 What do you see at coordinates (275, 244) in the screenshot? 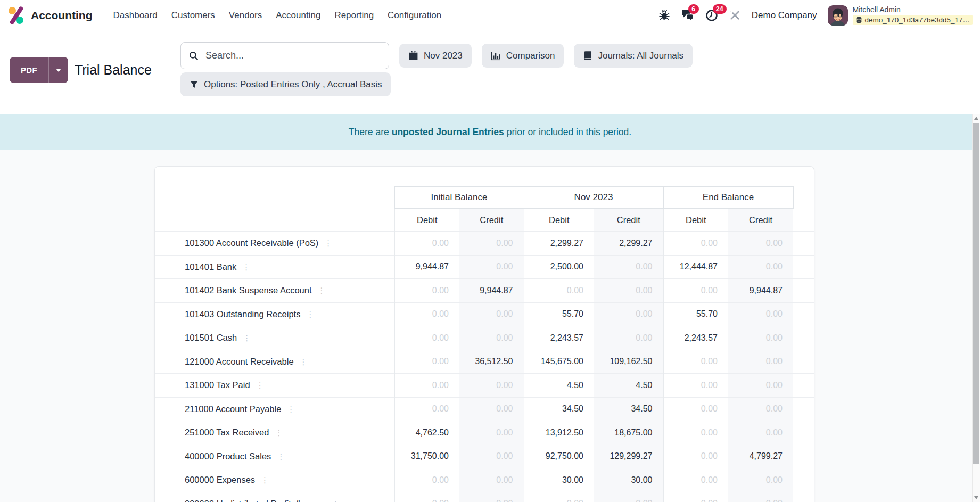
I see `account-cell: 101300 Account Receivable (PoS)⋮` at bounding box center [275, 244].